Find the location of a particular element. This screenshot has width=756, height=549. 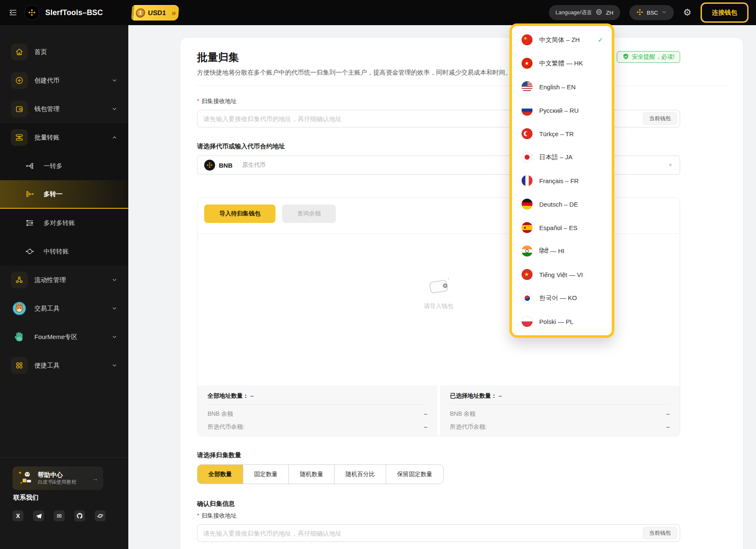

sidebar-item-wallet-management: 钱包管理 is located at coordinates (64, 109).